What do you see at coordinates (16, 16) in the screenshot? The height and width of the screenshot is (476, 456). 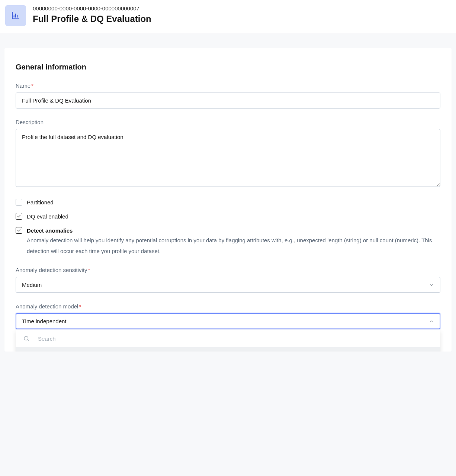 I see `chart-icon-badge` at bounding box center [16, 16].